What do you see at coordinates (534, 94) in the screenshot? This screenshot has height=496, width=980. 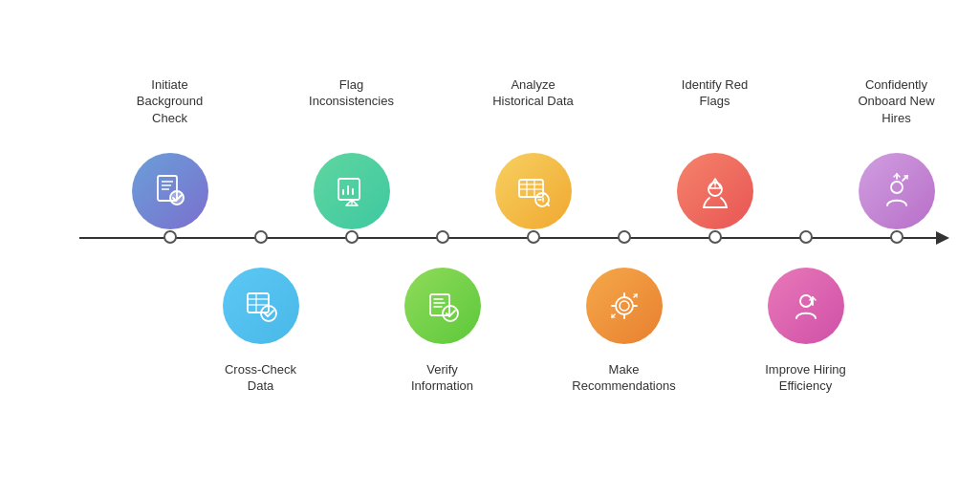 I see `label-analyze: AnalyzeHistorical Data` at bounding box center [534, 94].